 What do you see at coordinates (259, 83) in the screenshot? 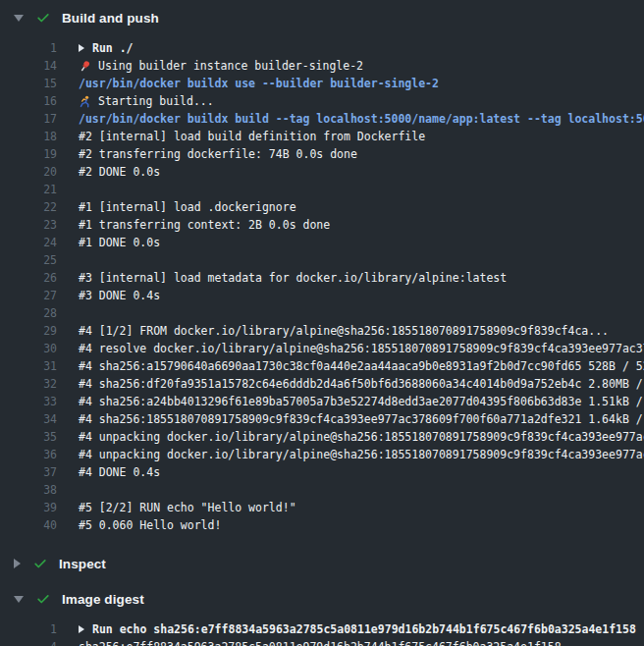
I see `line-content: /usr/bin/docker buildx use --builder bui…` at bounding box center [259, 83].